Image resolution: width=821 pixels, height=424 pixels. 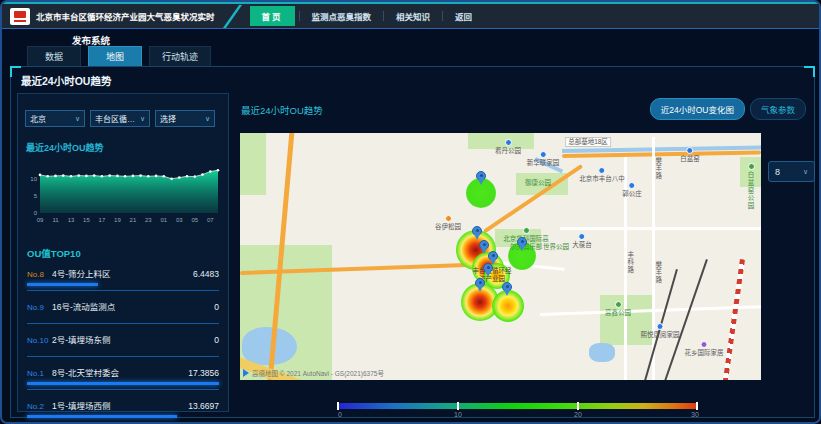 What do you see at coordinates (602, 175) in the screenshot?
I see `map-label: 北京市丰台八中` at bounding box center [602, 175].